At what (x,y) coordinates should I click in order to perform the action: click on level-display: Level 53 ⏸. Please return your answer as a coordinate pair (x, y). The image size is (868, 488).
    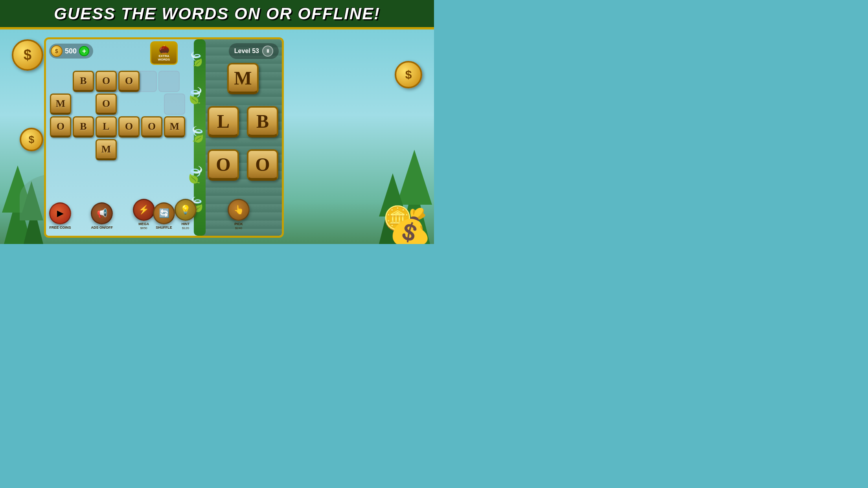
    Looking at the image, I should click on (254, 51).